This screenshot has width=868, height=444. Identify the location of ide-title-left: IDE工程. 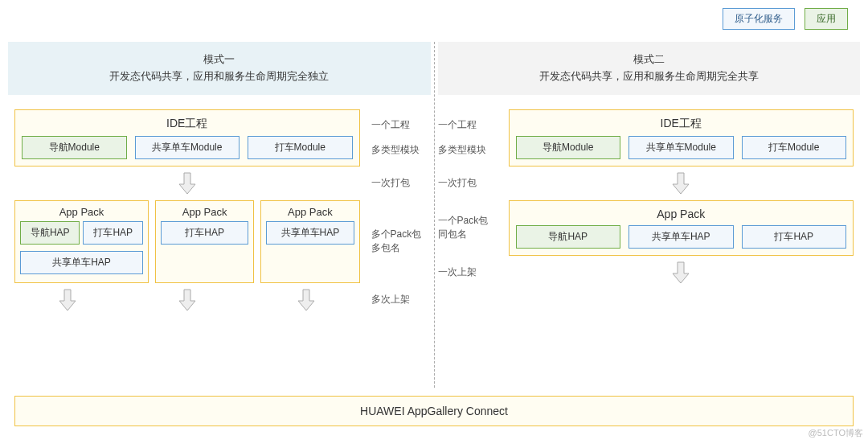
(187, 124).